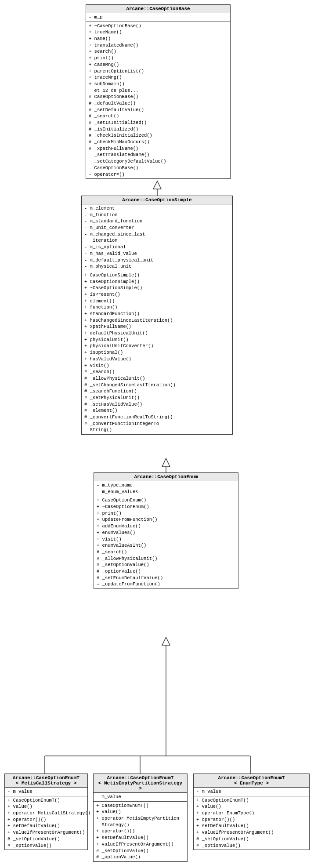 The image size is (314, 868). I want to click on case-option-enum-methods: + CaseOptionEnum() + ~CaseOptionEnum() +…, so click(166, 542).